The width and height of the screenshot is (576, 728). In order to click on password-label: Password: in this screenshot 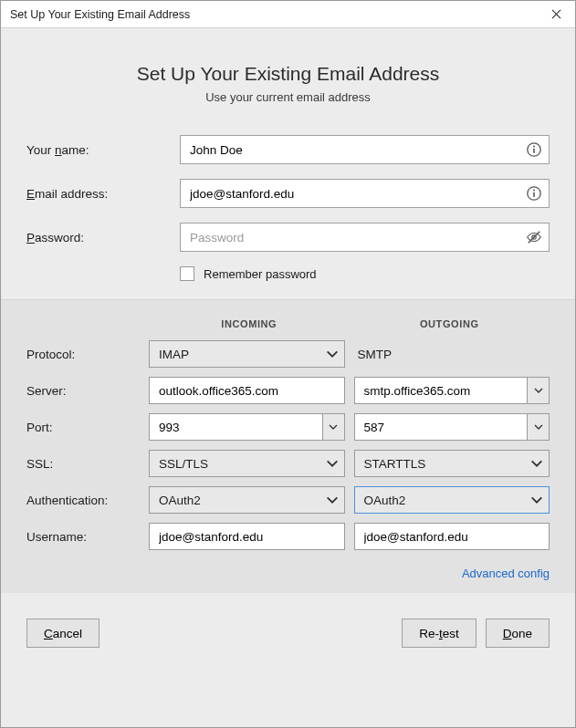, I will do `click(103, 237)`.